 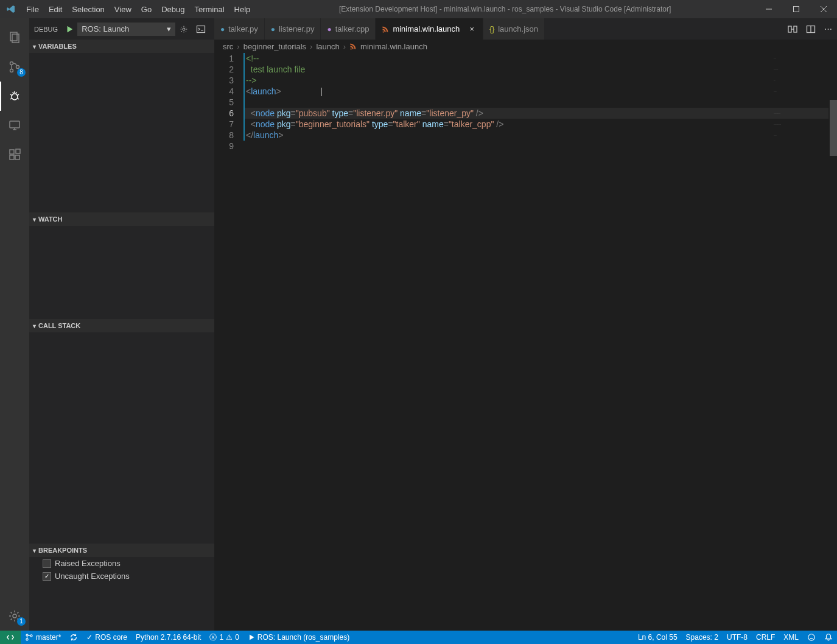 What do you see at coordinates (122, 46) in the screenshot?
I see `section-variables-header: ▾VARIABLES` at bounding box center [122, 46].